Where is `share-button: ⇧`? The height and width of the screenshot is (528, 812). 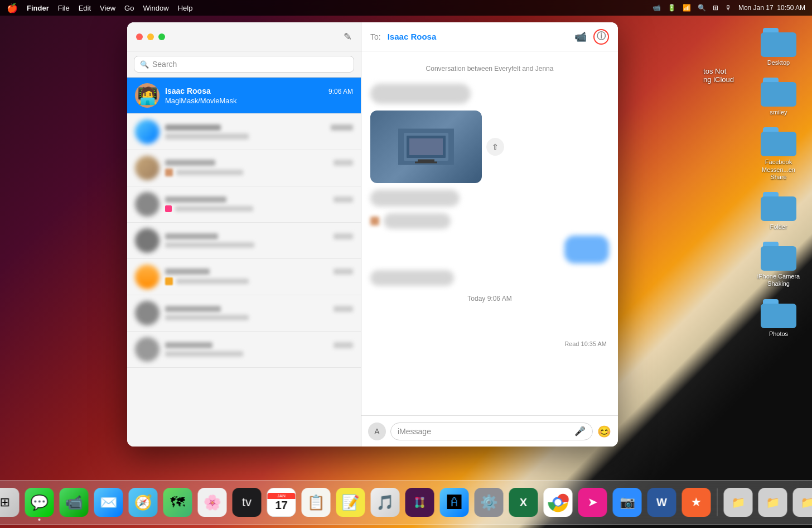 share-button: ⇧ is located at coordinates (495, 147).